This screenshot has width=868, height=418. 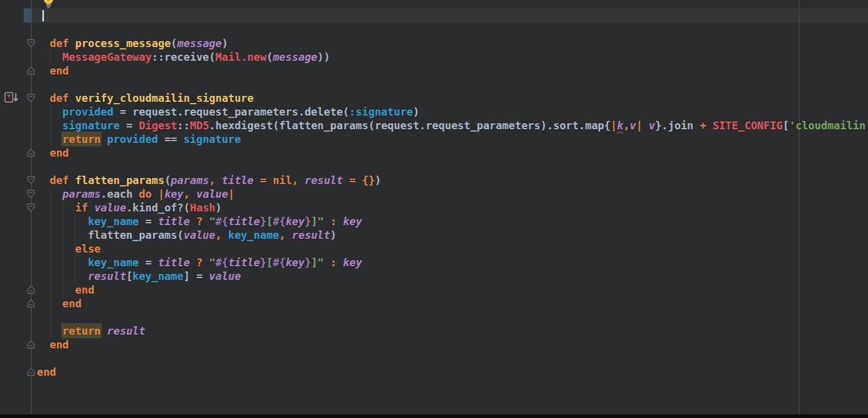 I want to click on code-token: Hash, so click(x=202, y=207).